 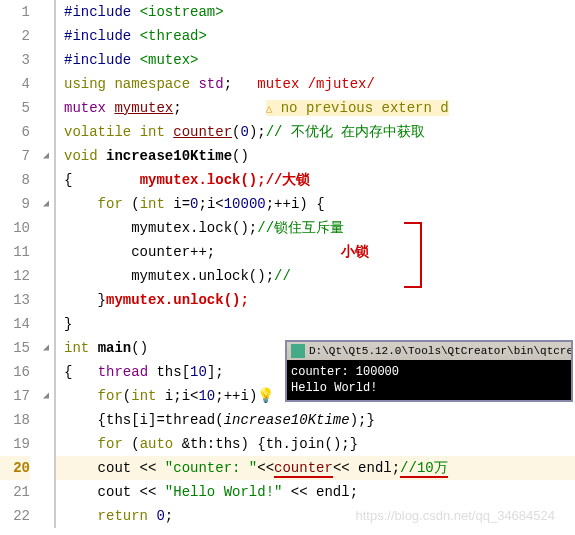 I want to click on console-titlebar: D:\Qt\Qt5.12.0\Tools\QtCreator\bin\qtcre…, so click(x=429, y=351).